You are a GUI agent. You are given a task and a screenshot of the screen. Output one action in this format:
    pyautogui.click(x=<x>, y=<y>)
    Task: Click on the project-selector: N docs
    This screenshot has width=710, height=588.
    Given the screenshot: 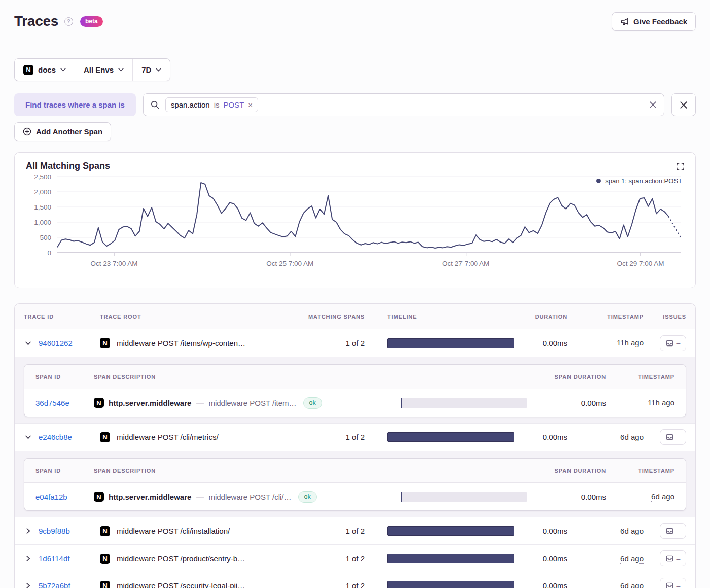 What is the action you would take?
    pyautogui.click(x=45, y=70)
    